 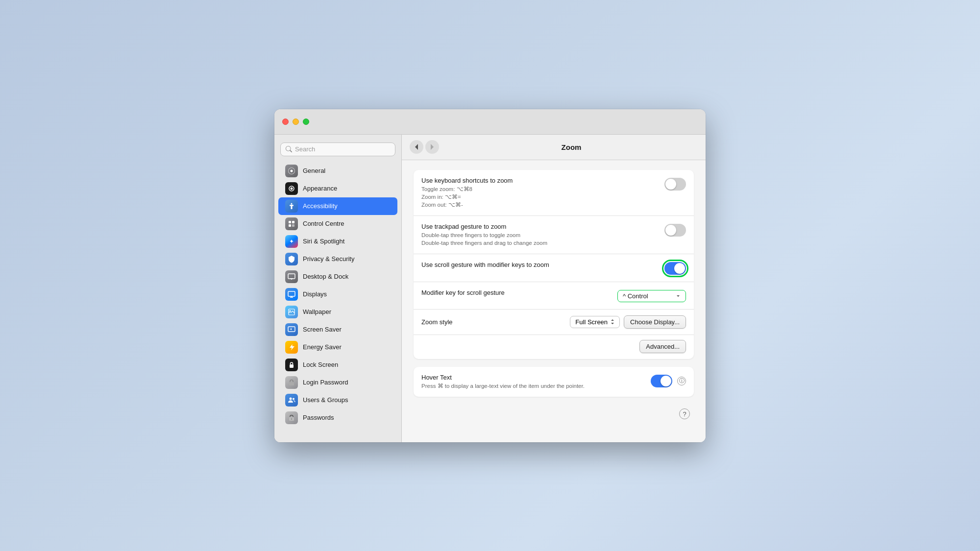 I want to click on sidebar-item-label-general: General, so click(x=314, y=170).